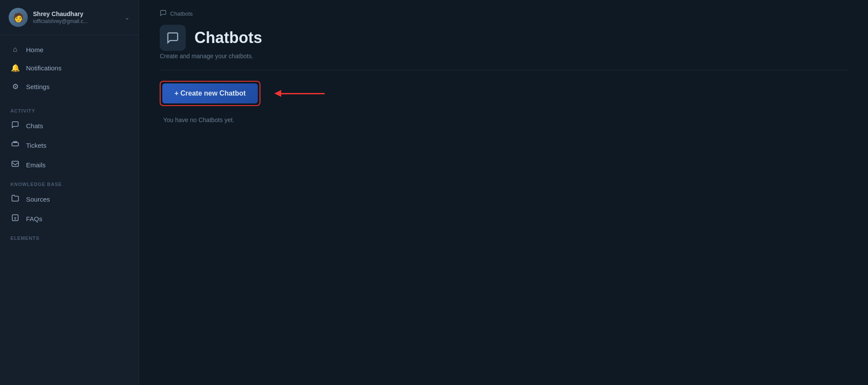  I want to click on activity-section: ACTIVITY Chats Tickets, so click(69, 138).